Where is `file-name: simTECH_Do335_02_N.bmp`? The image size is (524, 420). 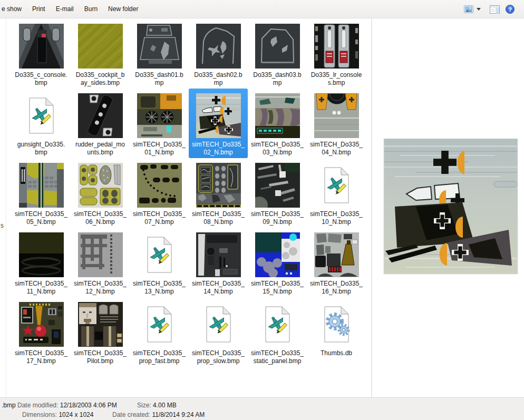 file-name: simTECH_Do335_02_N.bmp is located at coordinates (218, 149).